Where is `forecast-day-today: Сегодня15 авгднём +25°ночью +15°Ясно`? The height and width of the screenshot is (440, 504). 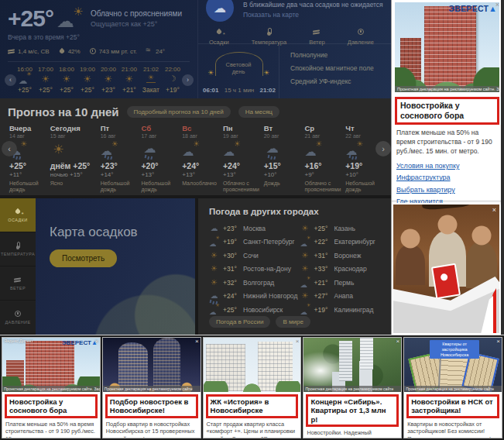
forecast-day-today: Сегодня15 авгднём +25°ночью +15°Ясно is located at coordinates (74, 159).